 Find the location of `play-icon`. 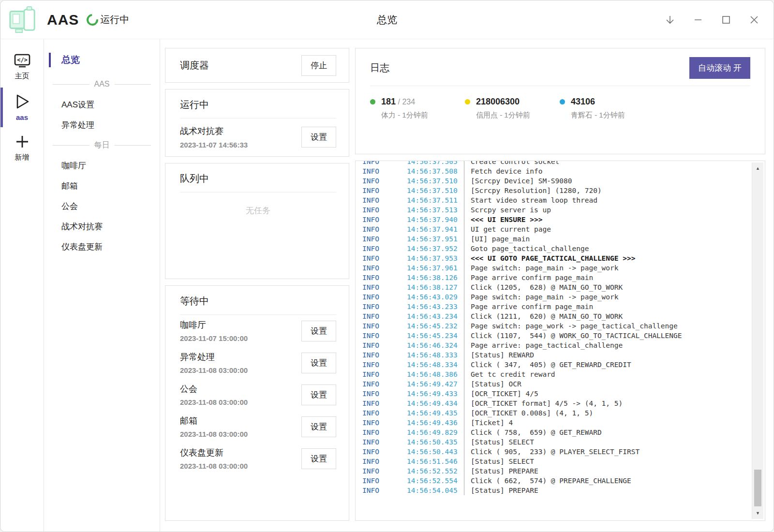

play-icon is located at coordinates (22, 102).